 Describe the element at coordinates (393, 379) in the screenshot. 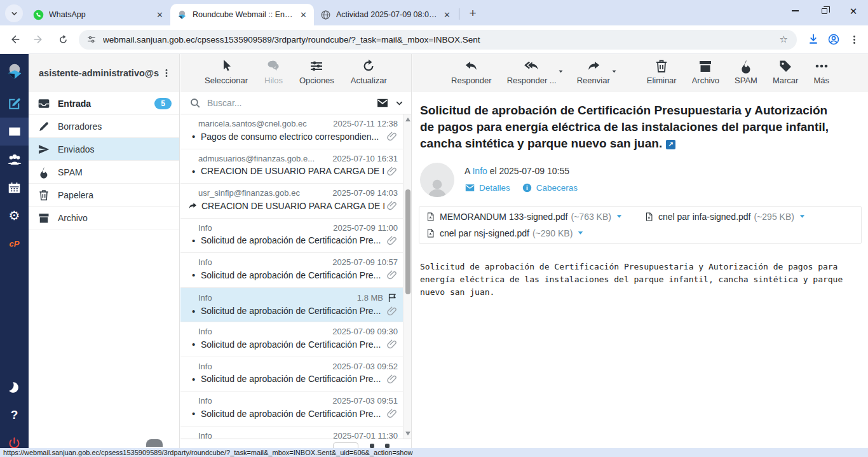

I see `attachment-clip-icon` at that location.